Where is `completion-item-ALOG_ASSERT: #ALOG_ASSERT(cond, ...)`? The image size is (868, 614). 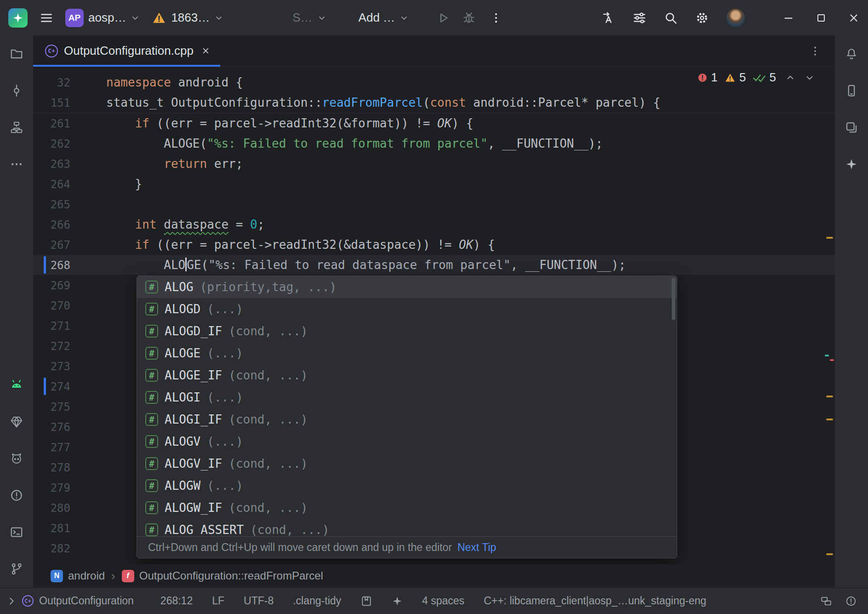 completion-item-ALOG_ASSERT: #ALOG_ASSERT(cond, ...) is located at coordinates (407, 528).